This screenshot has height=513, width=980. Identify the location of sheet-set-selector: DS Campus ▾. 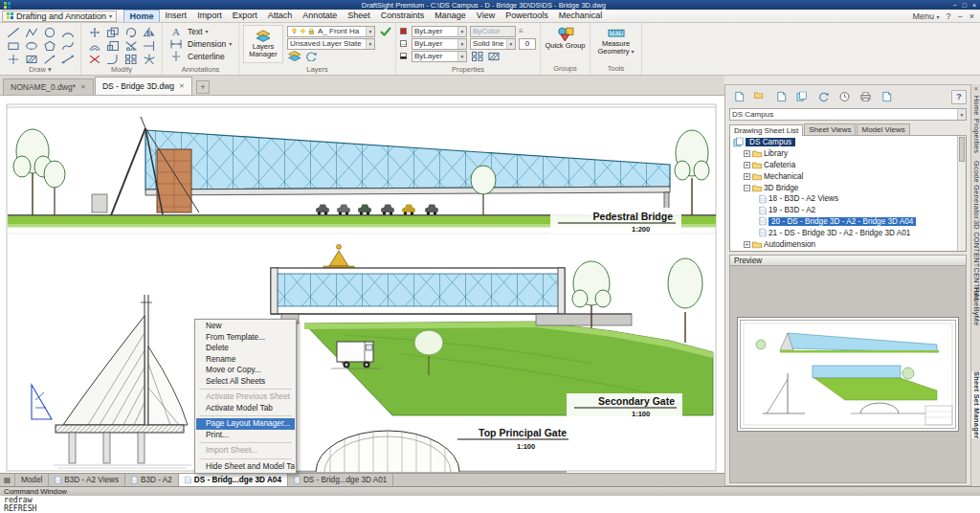
(848, 115).